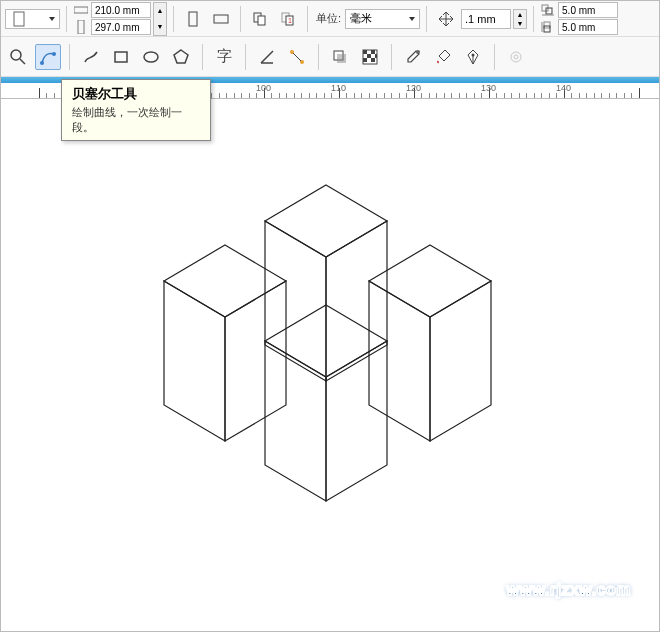 This screenshot has height=632, width=660. What do you see at coordinates (151, 57) in the screenshot?
I see `ellipse-icon` at bounding box center [151, 57].